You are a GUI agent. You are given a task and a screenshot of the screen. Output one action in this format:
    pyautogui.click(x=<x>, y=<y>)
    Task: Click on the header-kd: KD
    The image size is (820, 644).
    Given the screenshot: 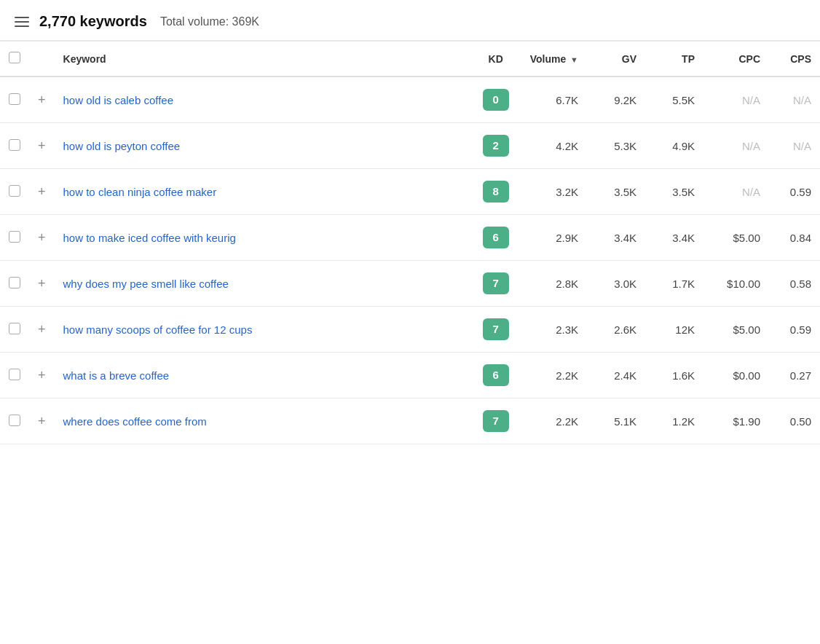 What is the action you would take?
    pyautogui.click(x=496, y=59)
    